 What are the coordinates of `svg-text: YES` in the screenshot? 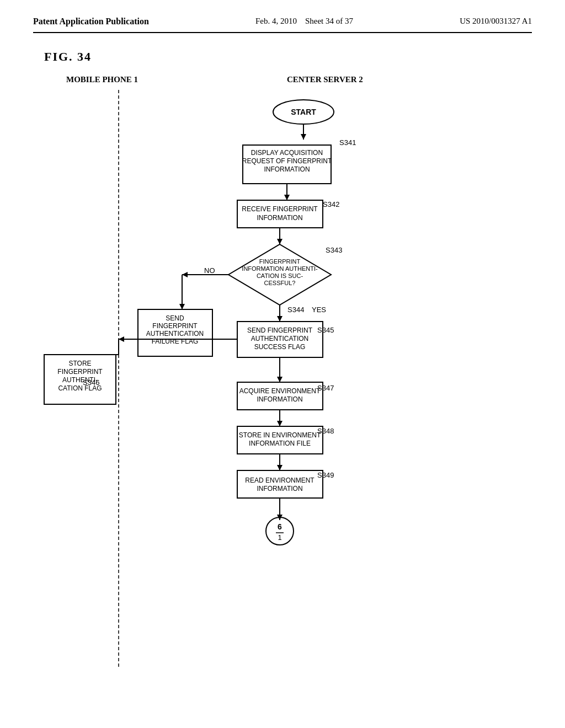 It's located at (319, 310).